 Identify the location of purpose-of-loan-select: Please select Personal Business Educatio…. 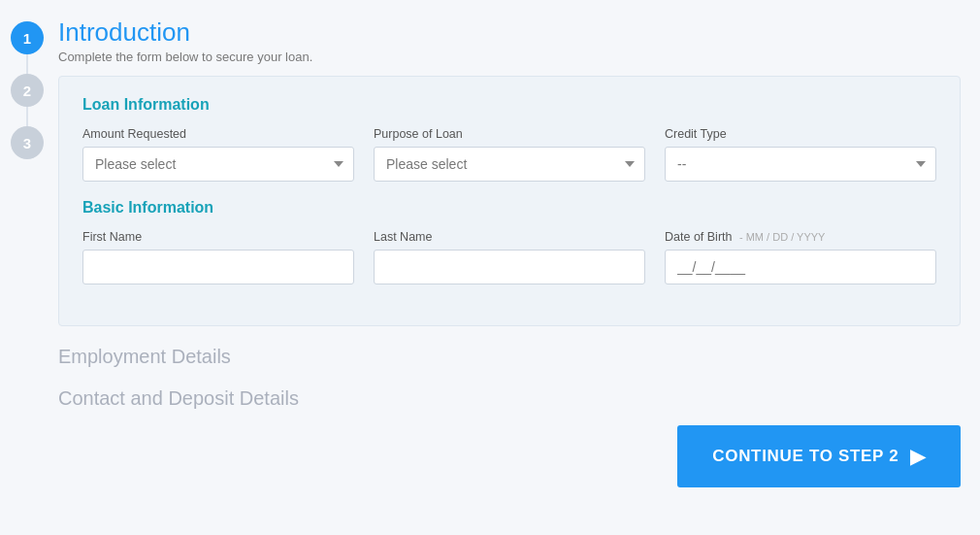
(509, 164).